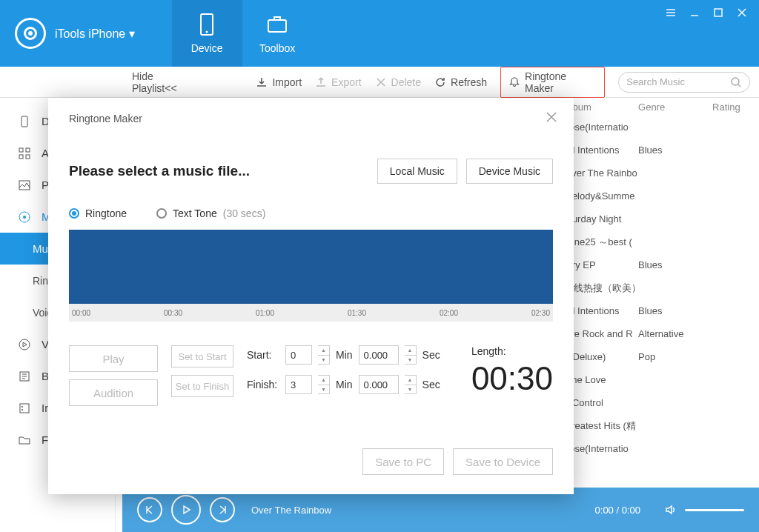 The image size is (759, 532). Describe the element at coordinates (211, 213) in the screenshot. I see `radio-text-tone: Text Tone(30 secs)` at that location.